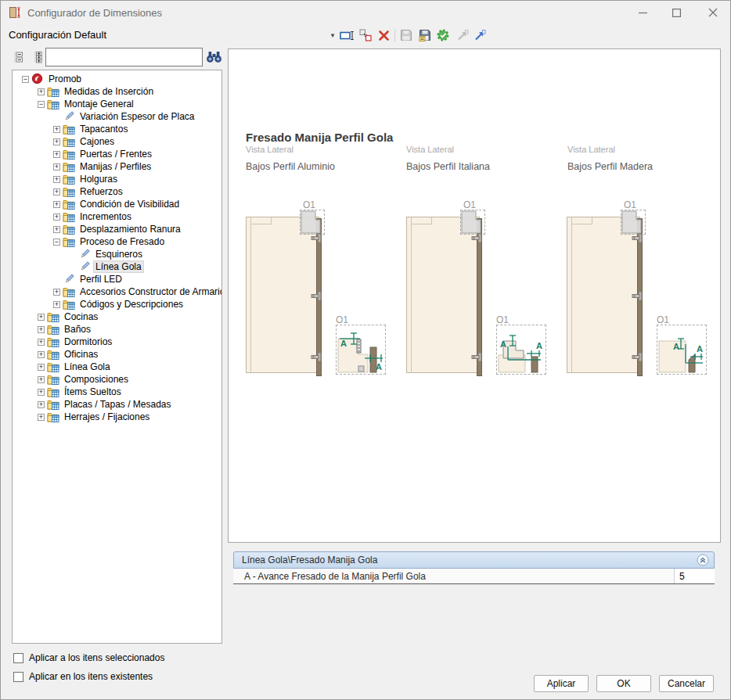 This screenshot has width=731, height=700. Describe the element at coordinates (384, 35) in the screenshot. I see `delete-config-icon` at that location.